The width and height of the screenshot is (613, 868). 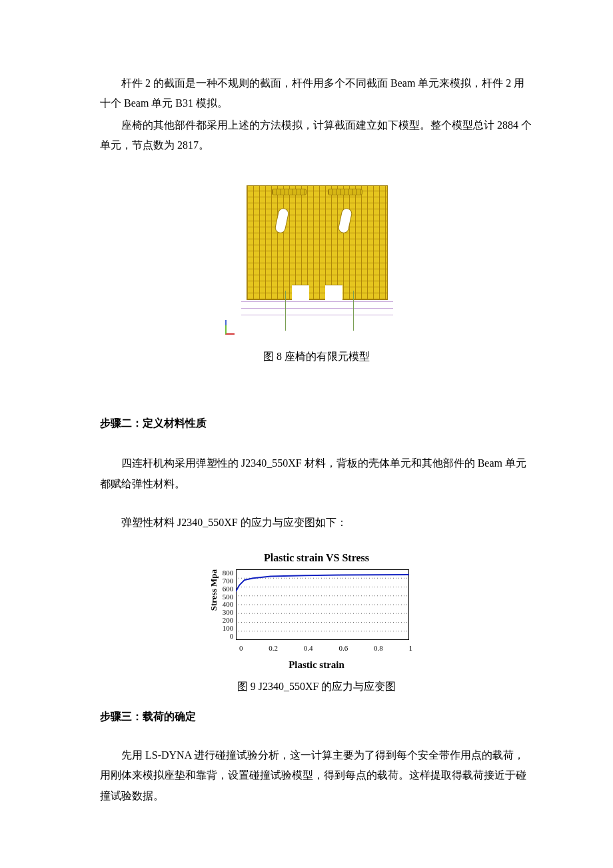 I want to click on paragraph-seat-model: 座椅的其他部件都采用上述的方法模拟，计算截面建立如下模型。整个模型总计 2884…, so click(x=316, y=136).